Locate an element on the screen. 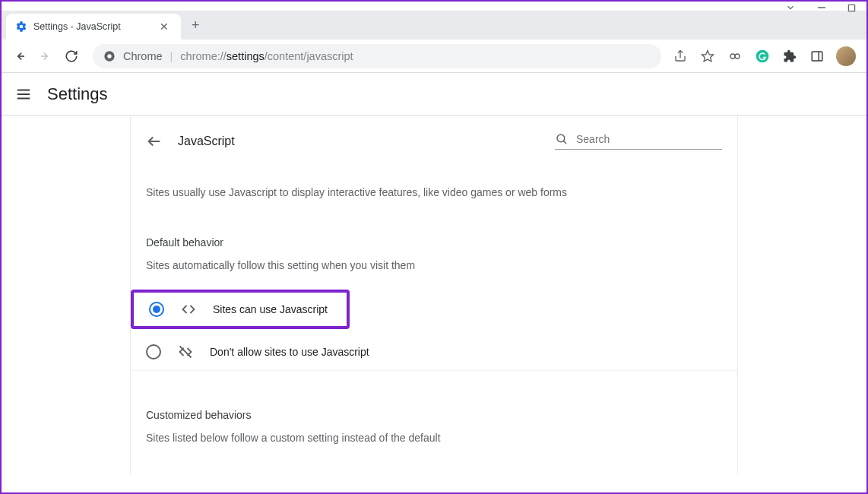 This screenshot has height=494, width=868. browser-tab: Settings - JavaScript ✕ is located at coordinates (93, 27).